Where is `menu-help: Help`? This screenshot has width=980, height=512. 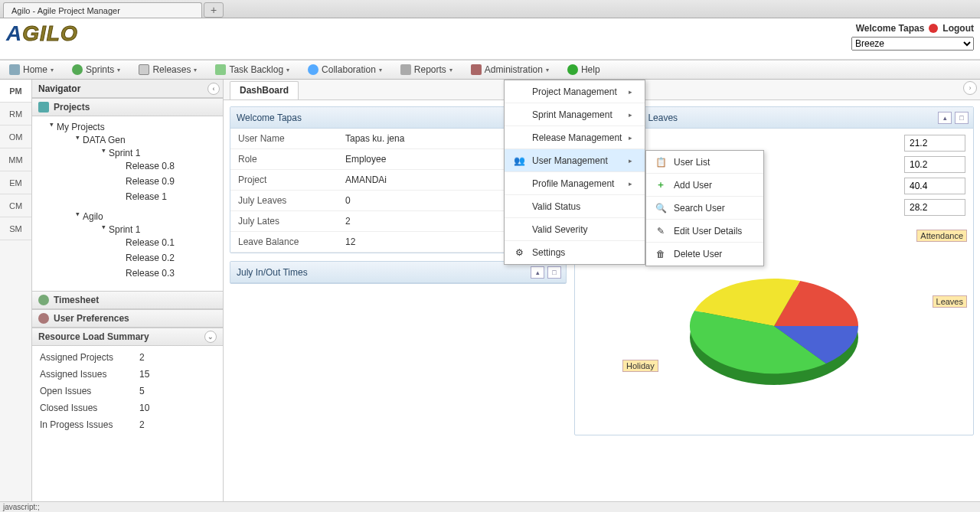 menu-help: Help is located at coordinates (583, 70).